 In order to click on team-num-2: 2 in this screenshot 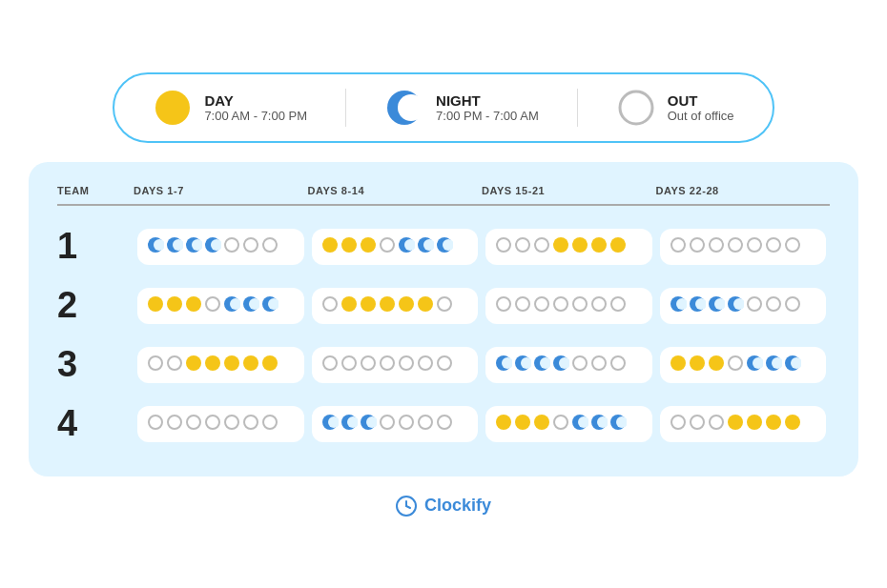, I will do `click(95, 305)`.